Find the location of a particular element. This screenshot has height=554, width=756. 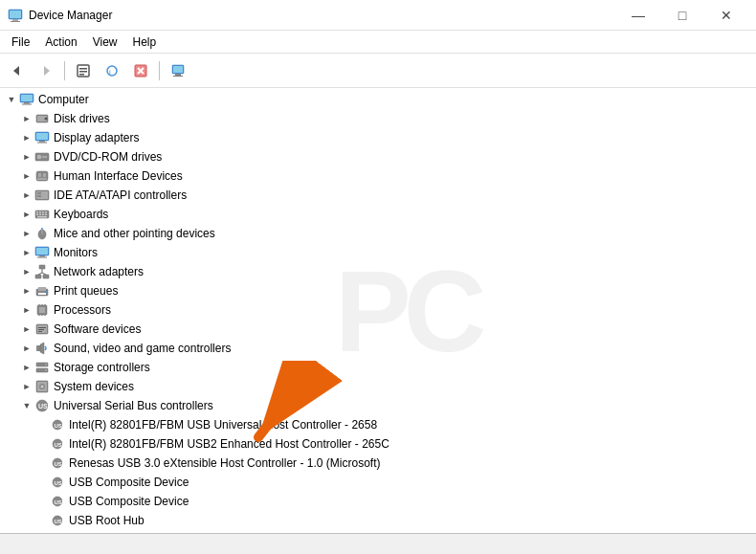

expand-sound: ► is located at coordinates (27, 348).